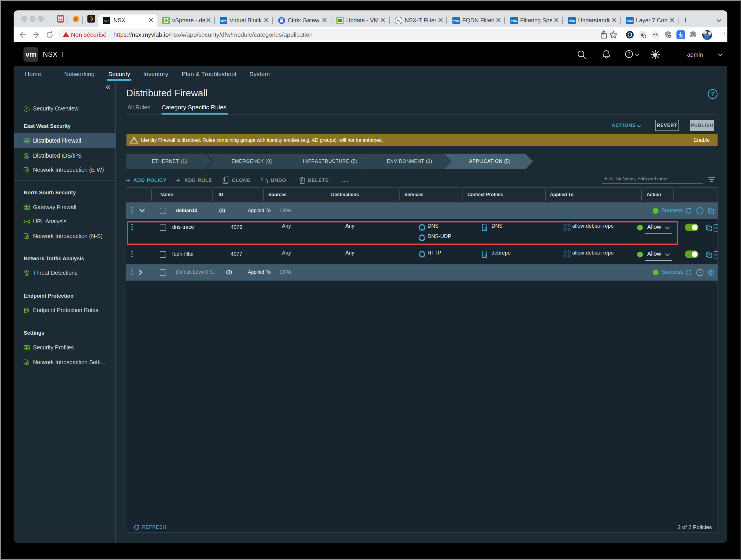 This screenshot has height=560, width=741. What do you see at coordinates (707, 35) in the screenshot?
I see `svg-text: Rinov` at bounding box center [707, 35].